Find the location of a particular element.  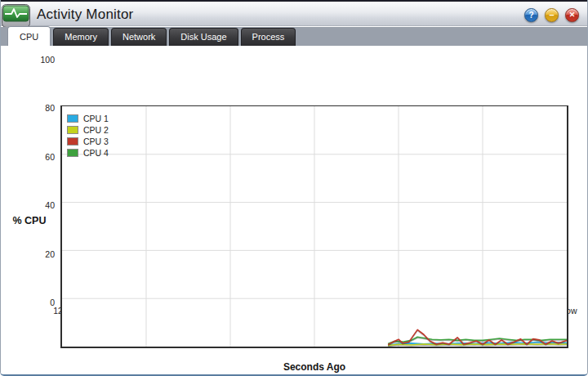

legend-item: CPU 1 is located at coordinates (88, 118).